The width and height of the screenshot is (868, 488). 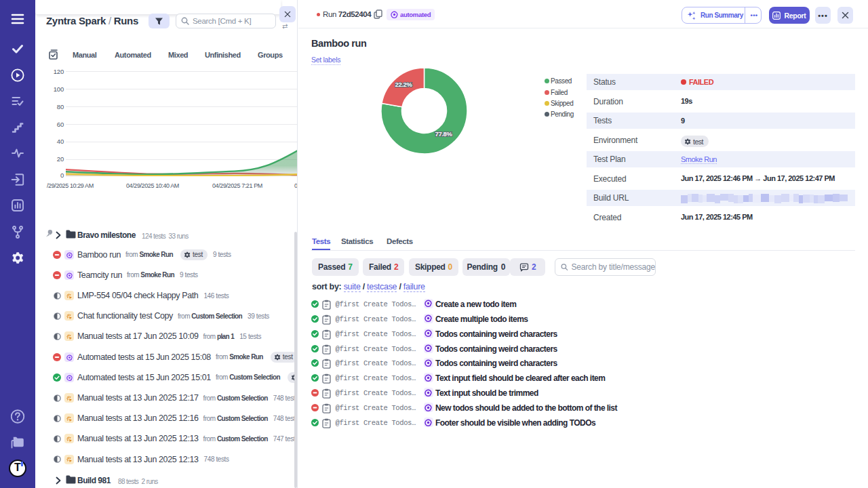 What do you see at coordinates (444, 134) in the screenshot?
I see `svg-text: 77.8%` at bounding box center [444, 134].